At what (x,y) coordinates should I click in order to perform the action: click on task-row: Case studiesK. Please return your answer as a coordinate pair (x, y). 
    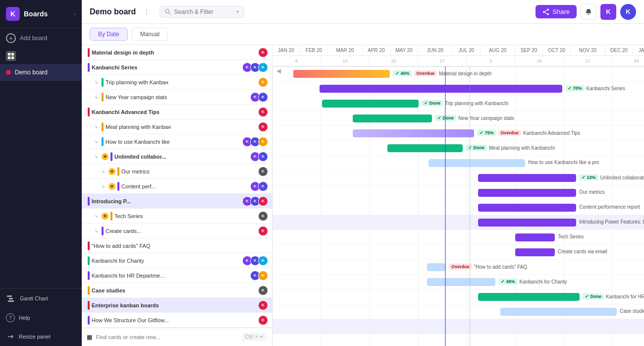
    Looking at the image, I should click on (177, 290).